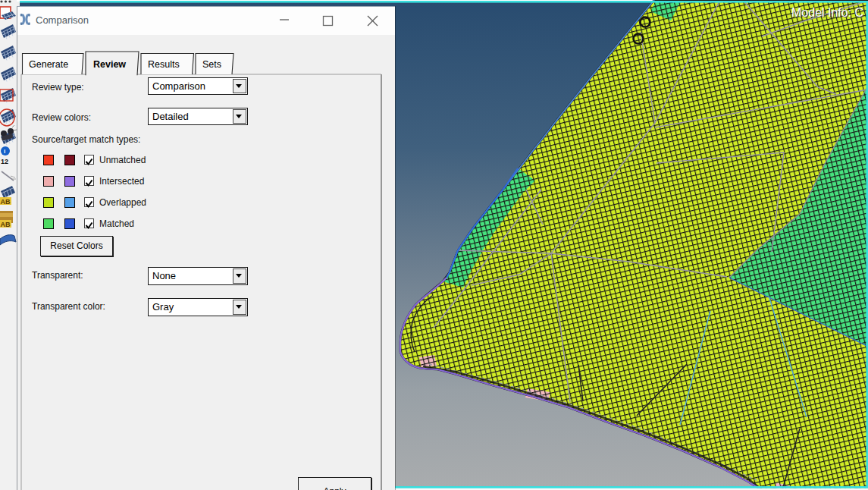  What do you see at coordinates (5, 162) in the screenshot?
I see `svg-text: 12` at bounding box center [5, 162].